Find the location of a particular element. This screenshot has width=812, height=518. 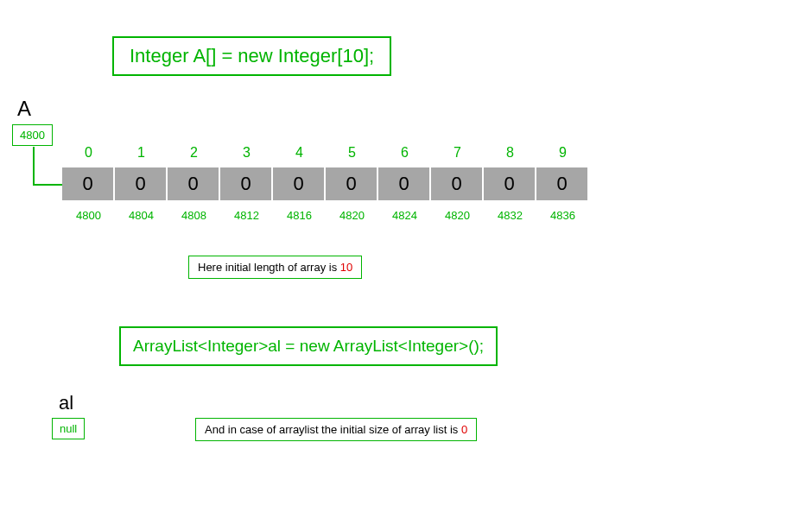

array-index: 7 is located at coordinates (458, 153).